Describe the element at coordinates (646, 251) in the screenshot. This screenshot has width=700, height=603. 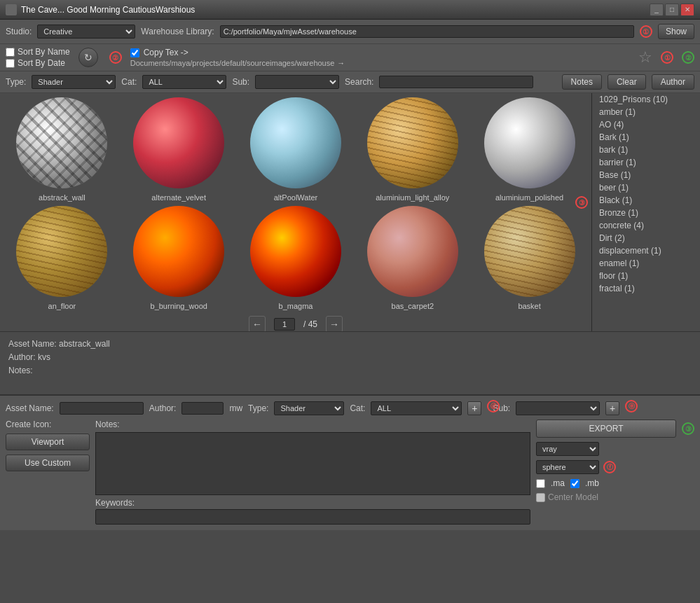
I see `sidebar-item-displacement: displacement (1)` at that location.